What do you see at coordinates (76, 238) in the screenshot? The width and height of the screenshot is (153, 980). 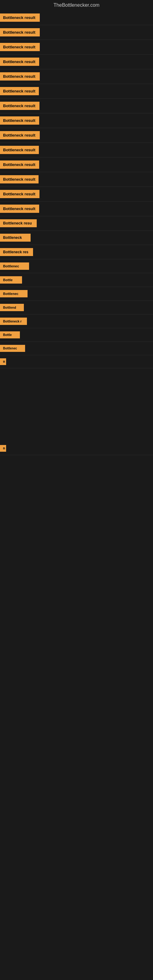 I see `list-item: Bottleneck` at bounding box center [76, 238].